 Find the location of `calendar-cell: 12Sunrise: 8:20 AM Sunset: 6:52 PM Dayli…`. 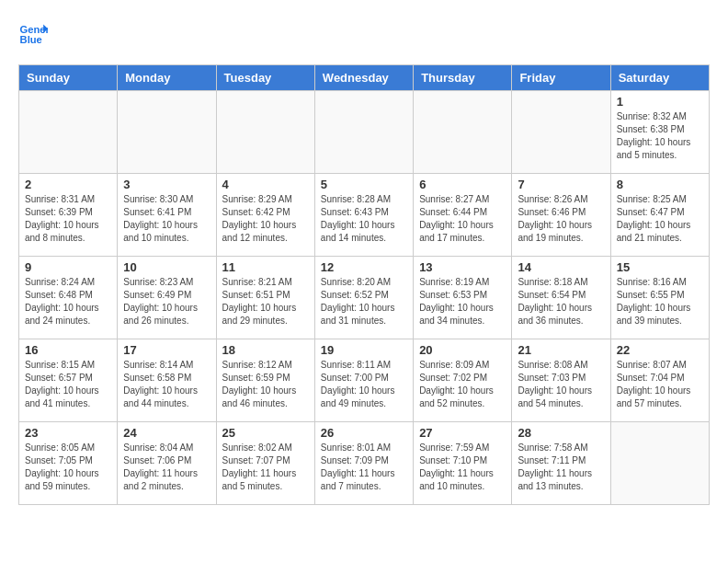

calendar-cell: 12Sunrise: 8:20 AM Sunset: 6:52 PM Dayli… is located at coordinates (364, 298).